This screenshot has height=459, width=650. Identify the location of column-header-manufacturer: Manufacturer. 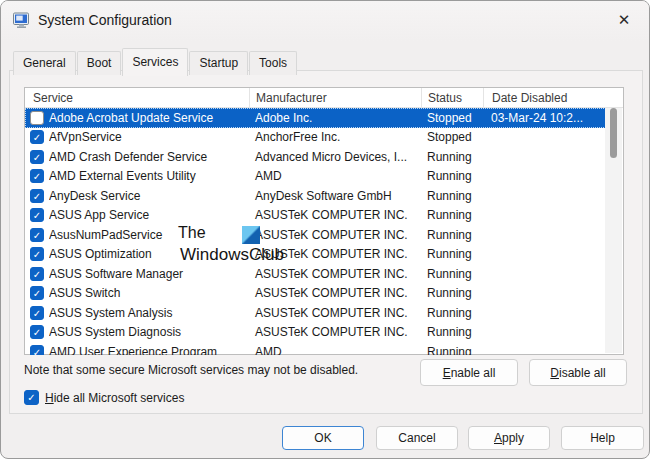
(335, 98).